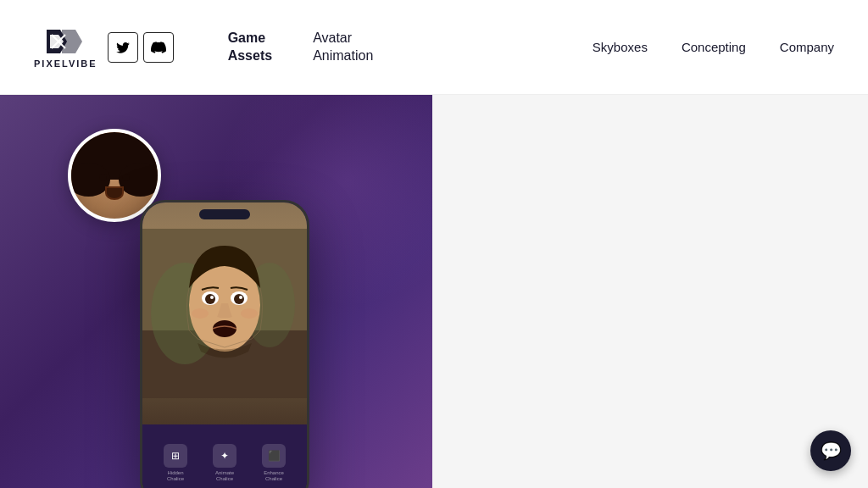  What do you see at coordinates (274, 476) in the screenshot?
I see `control-label-3: Enhance Chalice` at bounding box center [274, 476].